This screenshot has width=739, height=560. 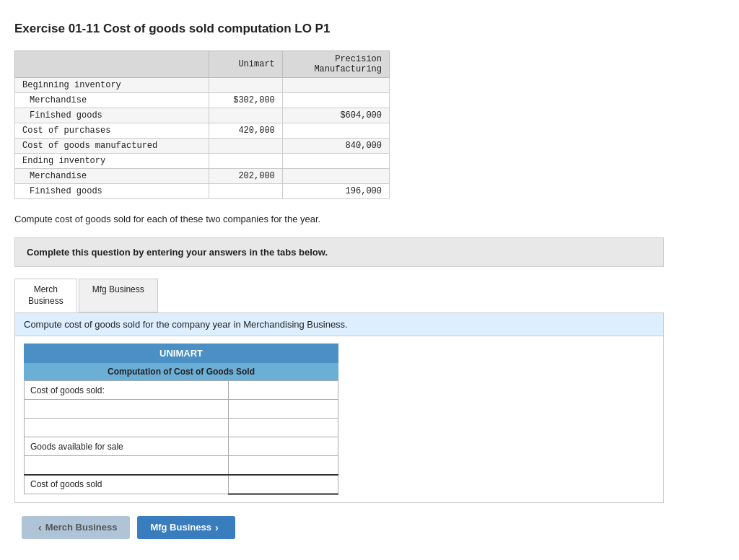 I want to click on question-box-text: Complete this question by entering your …, so click(x=178, y=253).